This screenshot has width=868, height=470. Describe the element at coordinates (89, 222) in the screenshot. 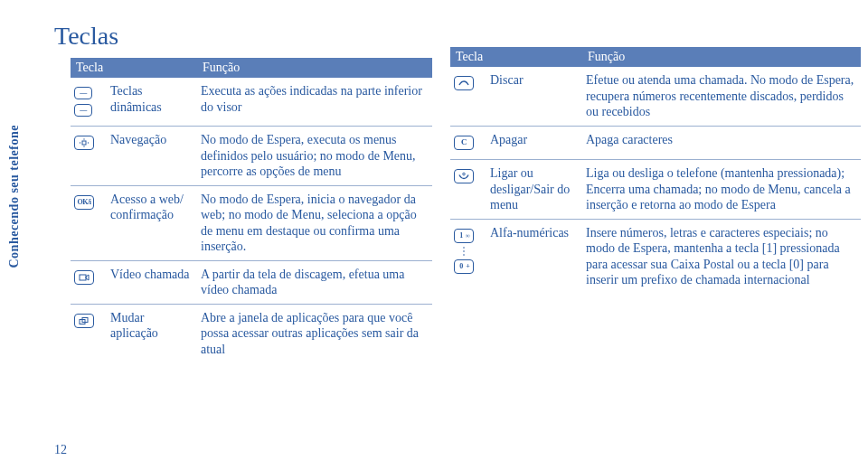

I see `web-confirm-key-icon: OK/i` at that location.